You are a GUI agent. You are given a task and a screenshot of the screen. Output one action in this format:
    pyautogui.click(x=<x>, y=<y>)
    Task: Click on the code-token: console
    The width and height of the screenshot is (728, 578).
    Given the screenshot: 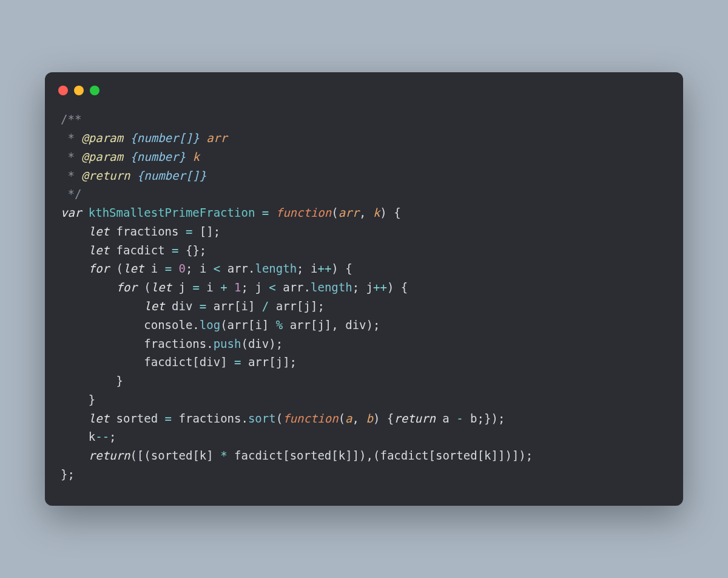 What is the action you would take?
    pyautogui.click(x=168, y=325)
    